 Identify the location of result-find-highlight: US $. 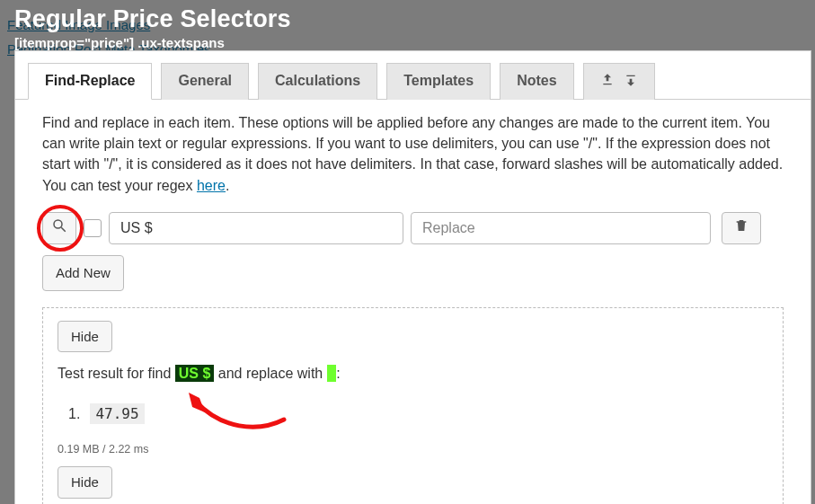
(195, 374).